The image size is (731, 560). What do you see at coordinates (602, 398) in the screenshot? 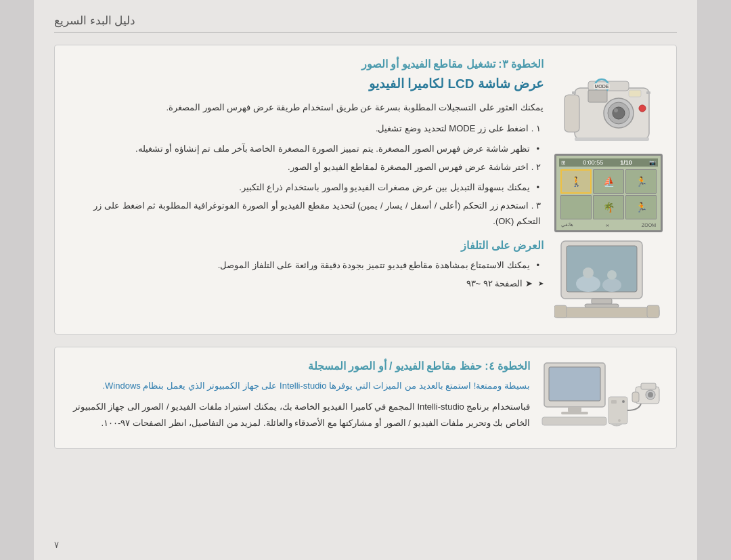
I see `section2-images` at bounding box center [602, 398].